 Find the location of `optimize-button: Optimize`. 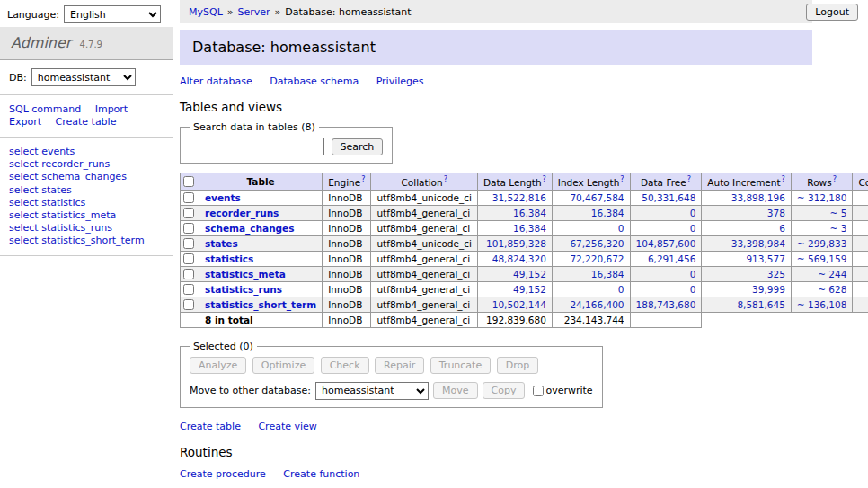

optimize-button: Optimize is located at coordinates (284, 365).